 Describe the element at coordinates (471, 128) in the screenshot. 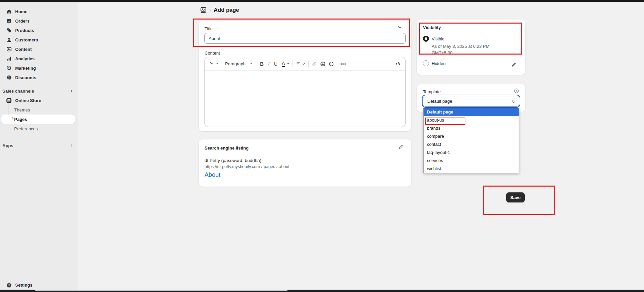

I see `dropdown-option-brands: brands` at that location.